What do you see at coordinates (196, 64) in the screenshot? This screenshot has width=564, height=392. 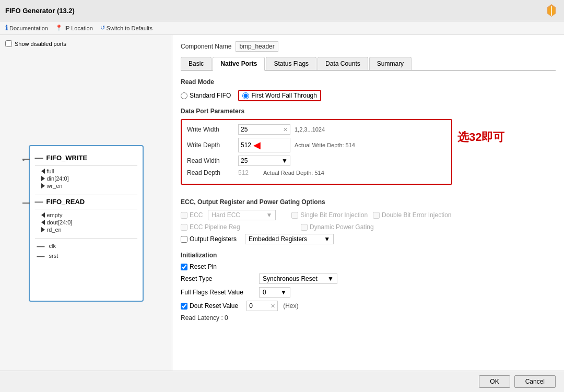 I see `tab-basic: Basic` at bounding box center [196, 64].